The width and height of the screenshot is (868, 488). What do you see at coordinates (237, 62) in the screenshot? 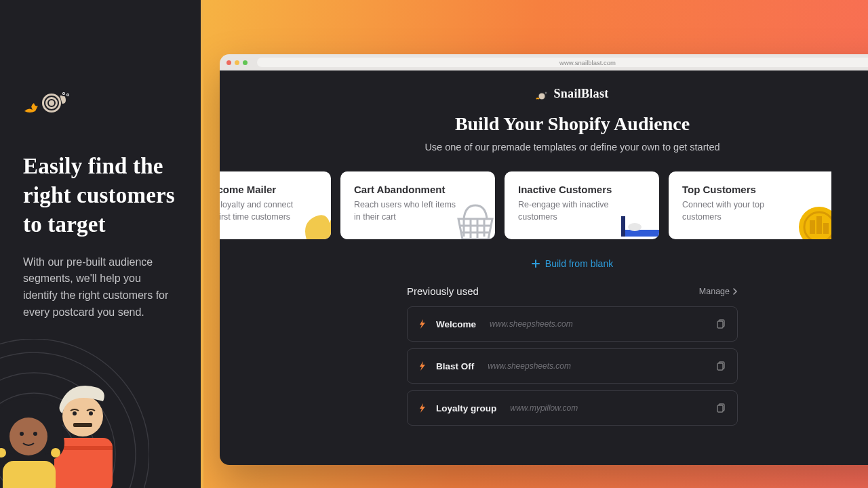
I see `traffic-light-minimize` at bounding box center [237, 62].